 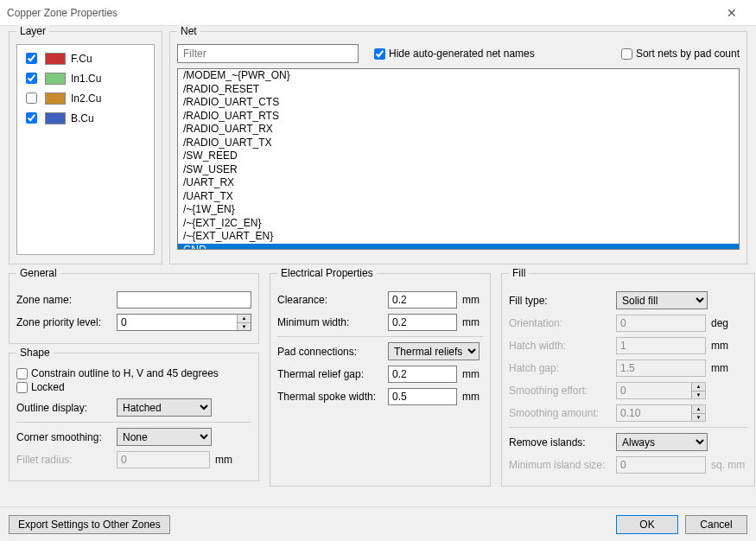 What do you see at coordinates (86, 99) in the screenshot?
I see `layer-name: In2.Cu` at bounding box center [86, 99].